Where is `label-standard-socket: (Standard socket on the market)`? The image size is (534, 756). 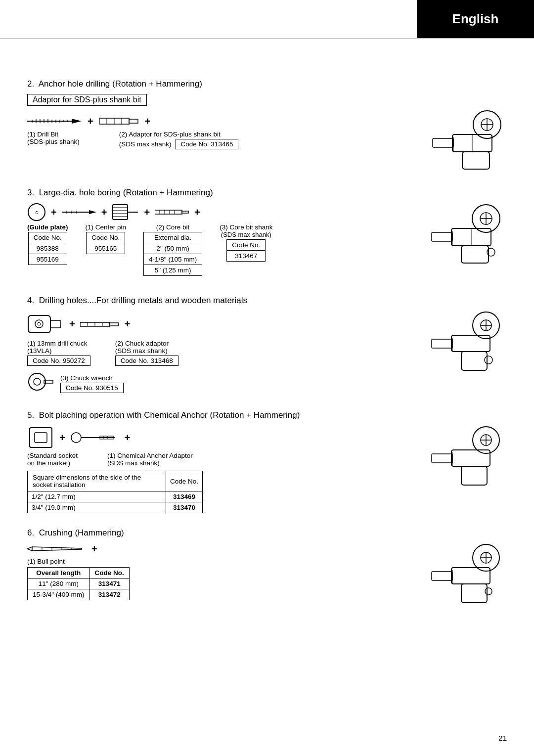
label-standard-socket: (Standard socket on the market) is located at coordinates (52, 459).